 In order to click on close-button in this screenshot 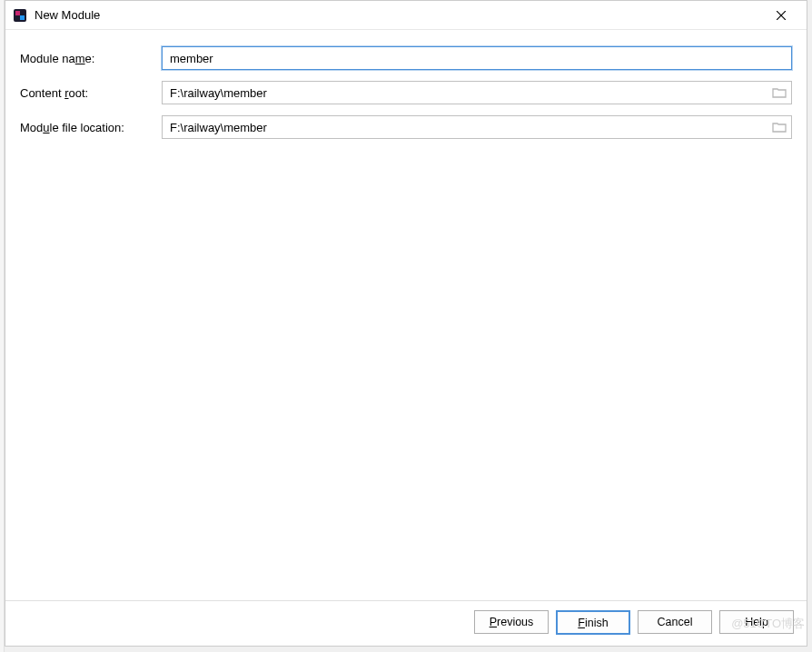, I will do `click(781, 15)`.